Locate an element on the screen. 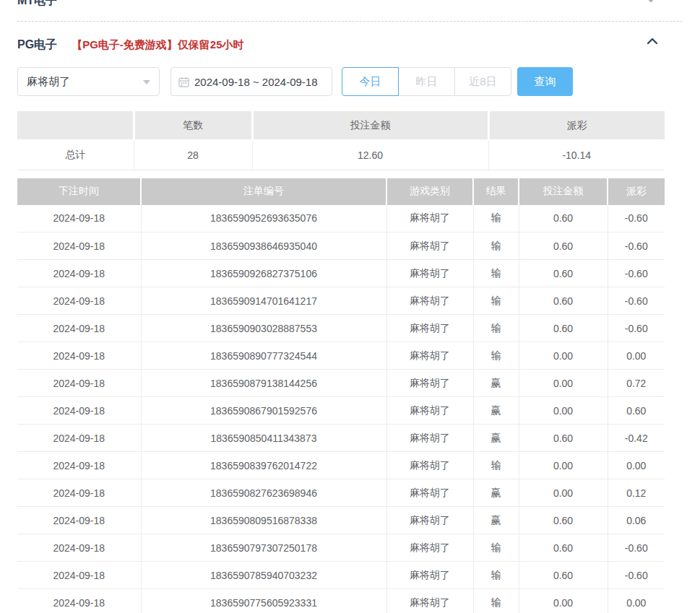 The height and width of the screenshot is (613, 700). today-button: 今日 is located at coordinates (370, 82).